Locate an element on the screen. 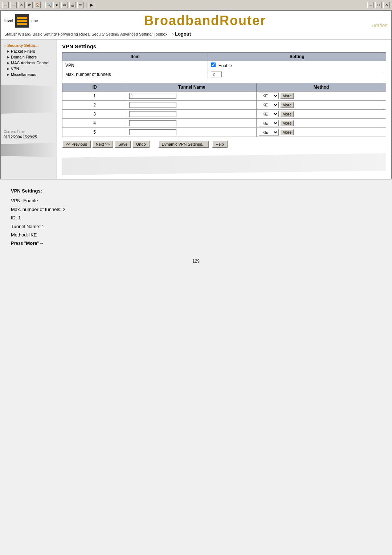 Image resolution: width=392 pixels, height=555 pixels. table-row: Max. number of tunnels is located at coordinates (224, 75).